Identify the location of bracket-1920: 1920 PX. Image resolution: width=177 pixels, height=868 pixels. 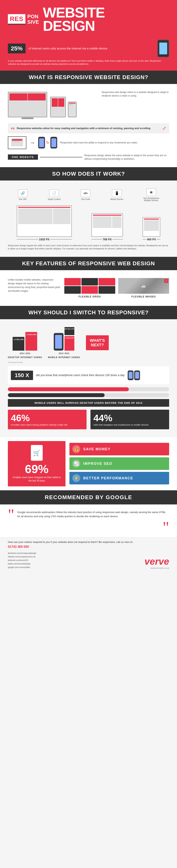
(44, 239).